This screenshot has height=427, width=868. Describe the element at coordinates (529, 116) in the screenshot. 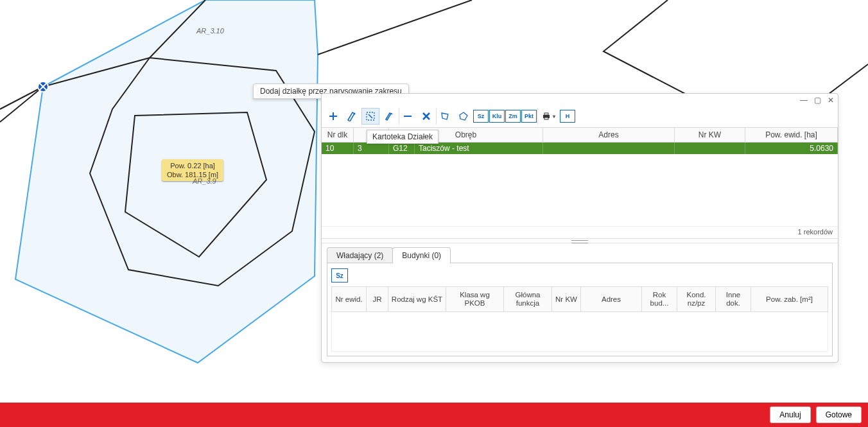

I see `pkt-button: Pkt` at that location.